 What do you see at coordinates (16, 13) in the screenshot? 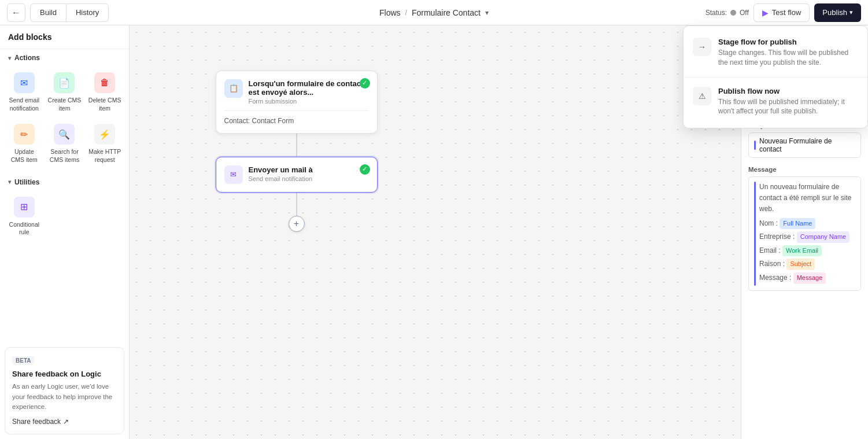
I see `back-button: ←` at bounding box center [16, 13].